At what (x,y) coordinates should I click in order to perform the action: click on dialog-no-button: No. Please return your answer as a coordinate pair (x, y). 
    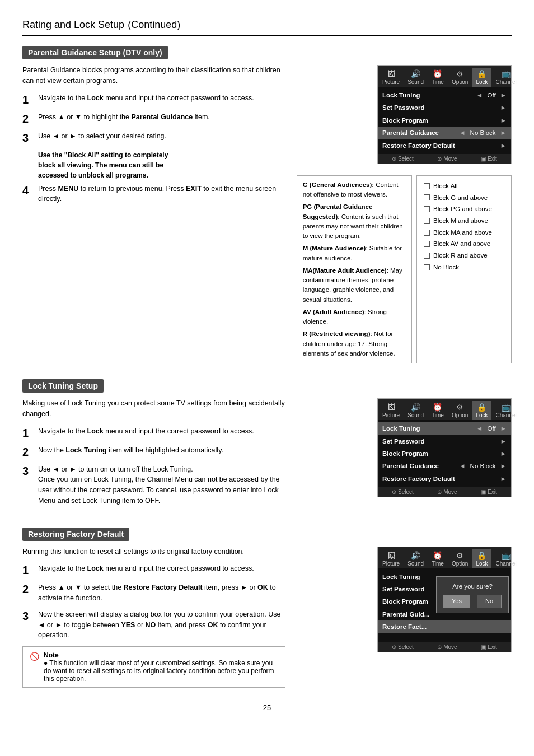
    Looking at the image, I should click on (489, 601).